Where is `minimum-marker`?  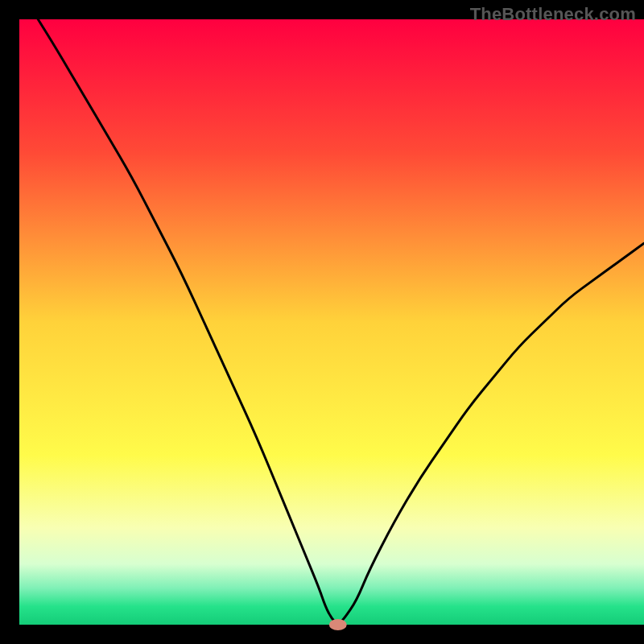 minimum-marker is located at coordinates (338, 625).